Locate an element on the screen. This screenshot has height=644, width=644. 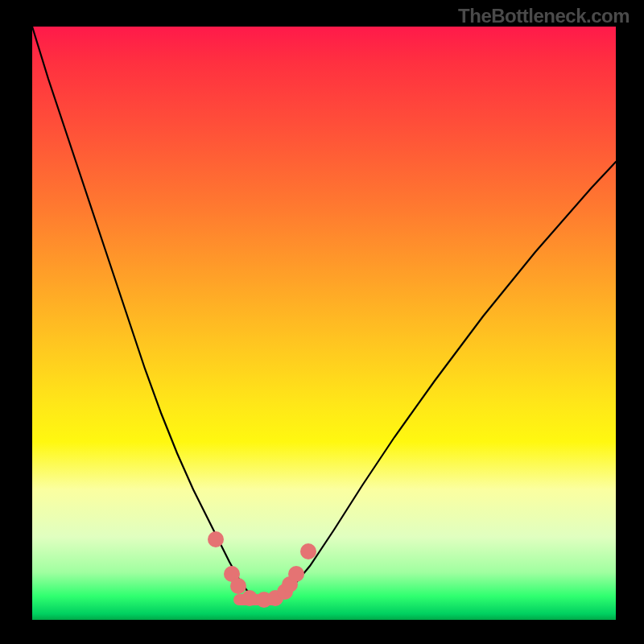
watermark-text: TheBottleneck.com is located at coordinates (544, 16).